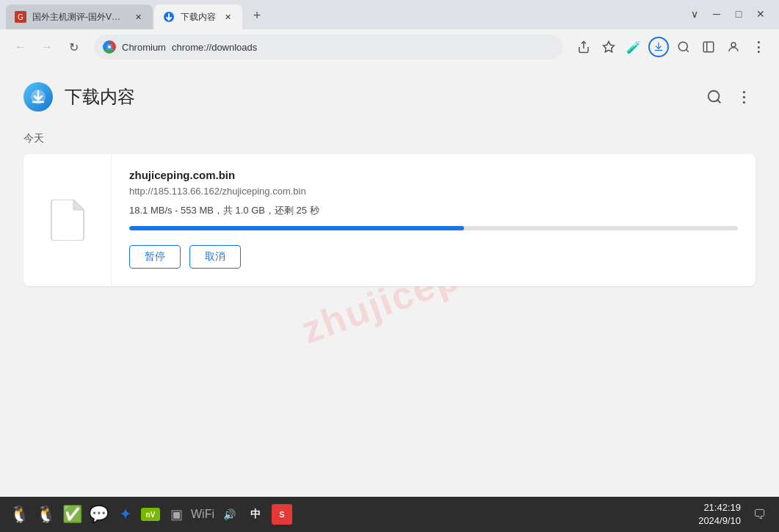 The image size is (779, 532). I want to click on download-status: 18.1 MB/s - 553 MB，共 1.0 GB，还剩 25 秒, so click(433, 211).